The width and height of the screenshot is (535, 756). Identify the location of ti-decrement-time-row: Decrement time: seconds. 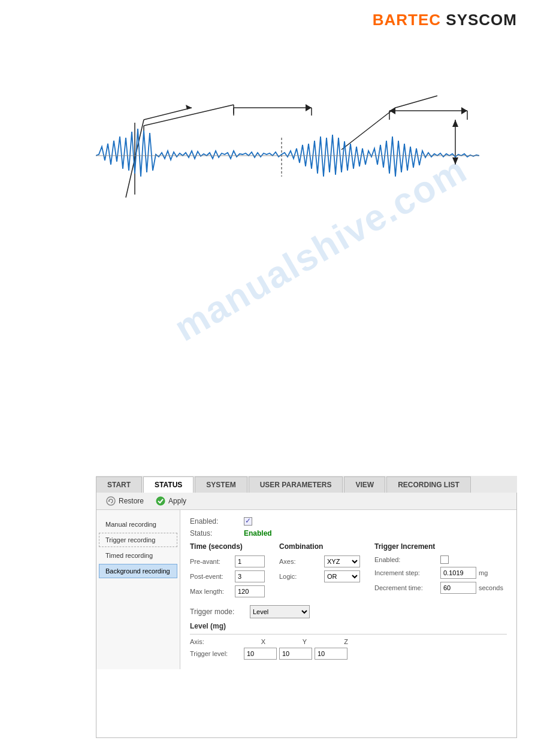
(439, 588).